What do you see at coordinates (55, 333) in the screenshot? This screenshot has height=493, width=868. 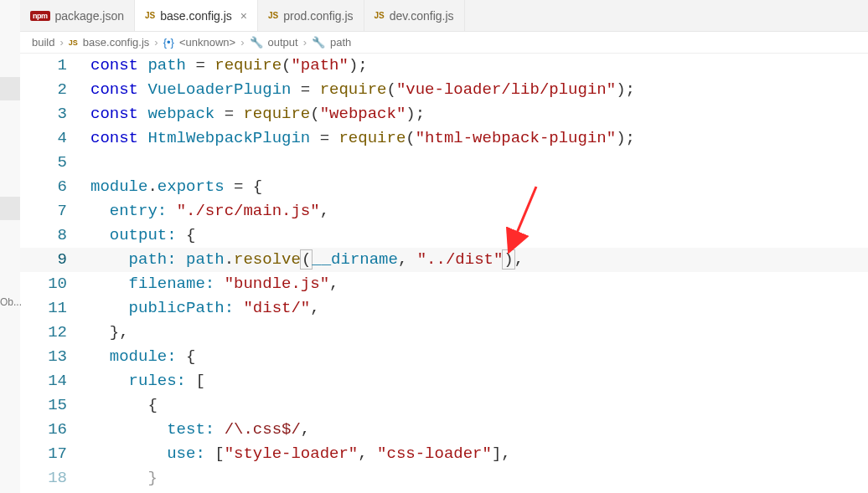 I see `line-number: 12` at bounding box center [55, 333].